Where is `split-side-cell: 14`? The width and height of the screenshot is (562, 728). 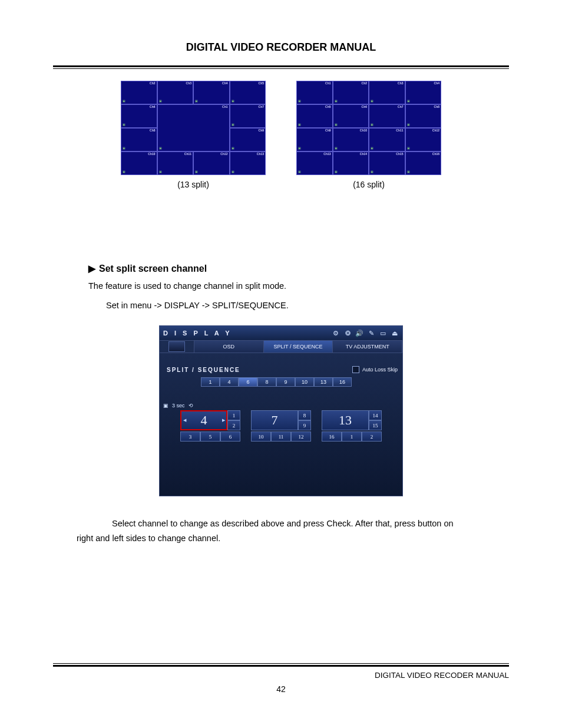 split-side-cell: 14 is located at coordinates (375, 415).